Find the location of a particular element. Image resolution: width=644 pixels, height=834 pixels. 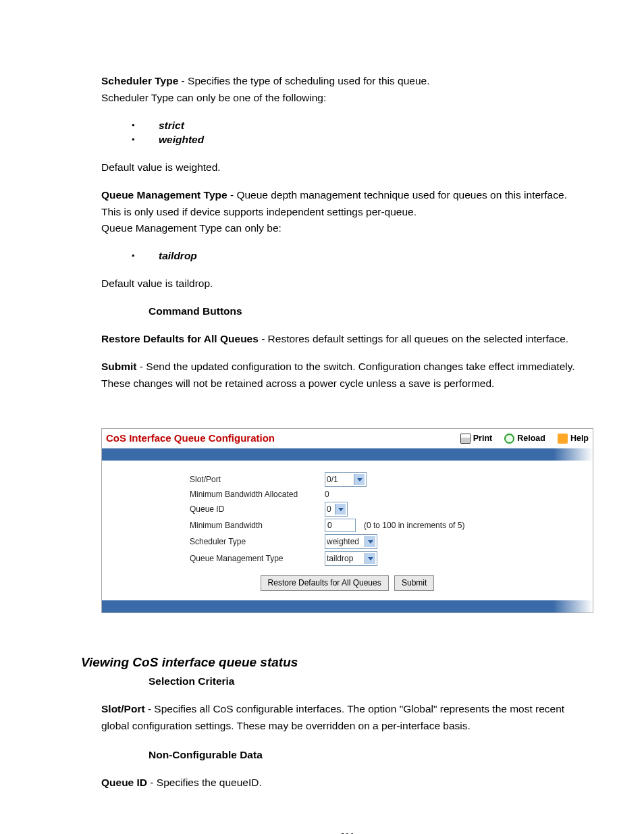

scheduler-type-options-list: strict weighted is located at coordinates (347, 133).